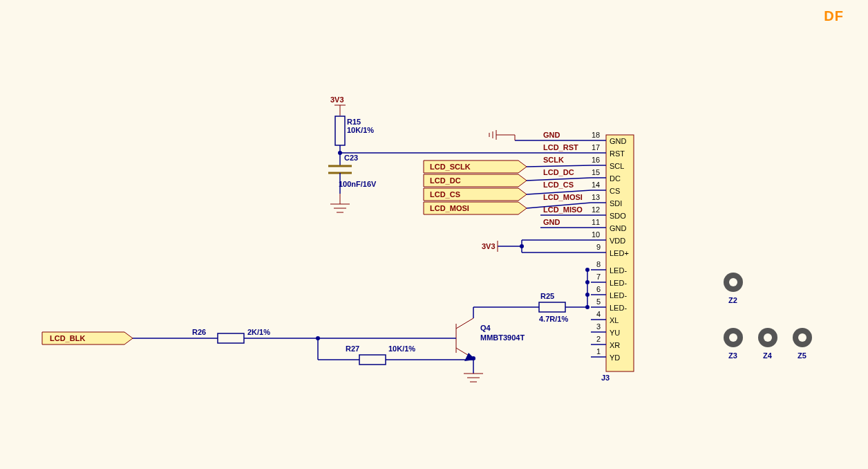 The height and width of the screenshot is (469, 868). Describe the element at coordinates (449, 208) in the screenshot. I see `svg-text: LCD_MOSI` at that location.